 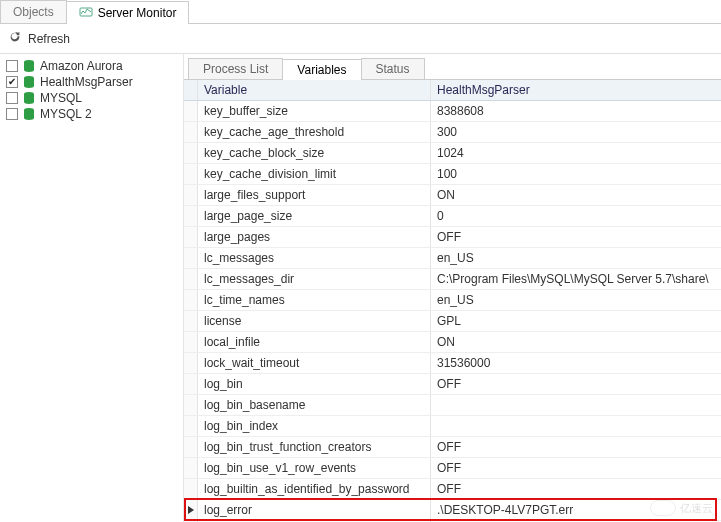 What do you see at coordinates (452, 364) in the screenshot?
I see `table-row: lock_wait_timeout31536000` at bounding box center [452, 364].